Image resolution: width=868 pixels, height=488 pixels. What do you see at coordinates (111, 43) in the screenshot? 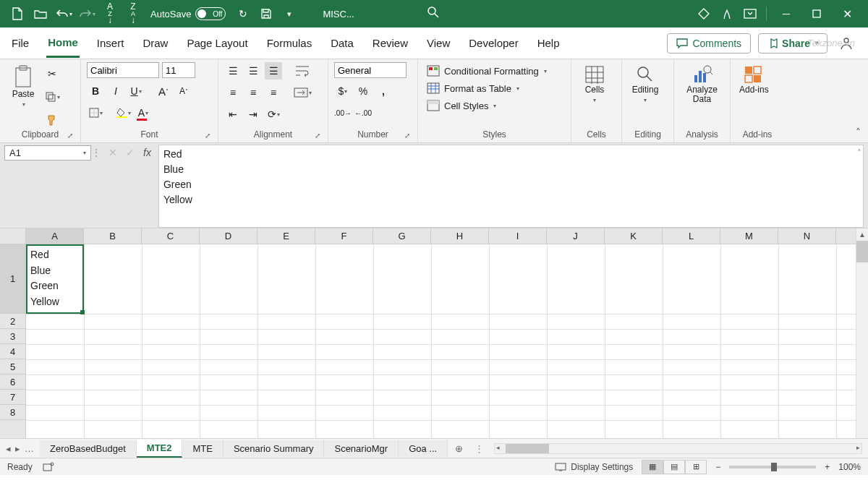
I see `tab-insert: Insert` at bounding box center [111, 43].